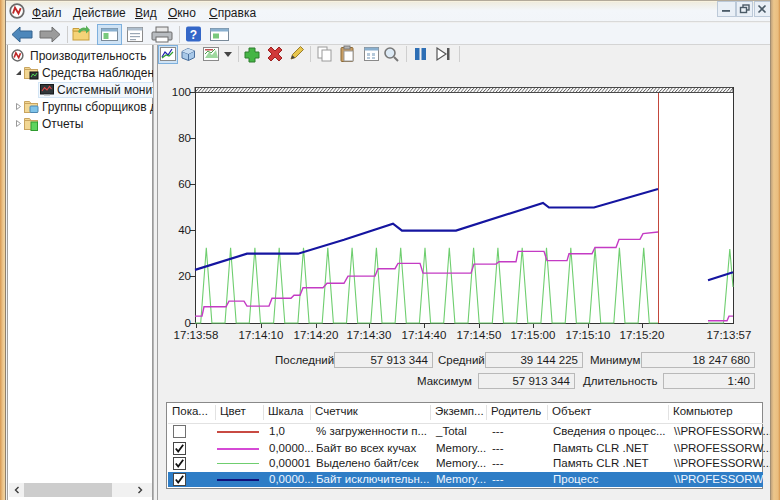  Describe the element at coordinates (424, 335) in the screenshot. I see `svg-text: 17:14:40` at that location.